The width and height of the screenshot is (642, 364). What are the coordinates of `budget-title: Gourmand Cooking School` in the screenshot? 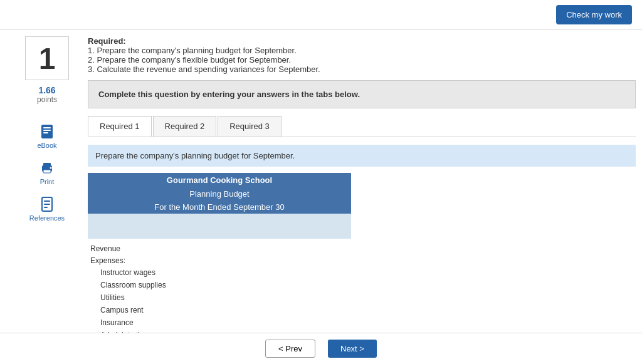 It's located at (219, 180).